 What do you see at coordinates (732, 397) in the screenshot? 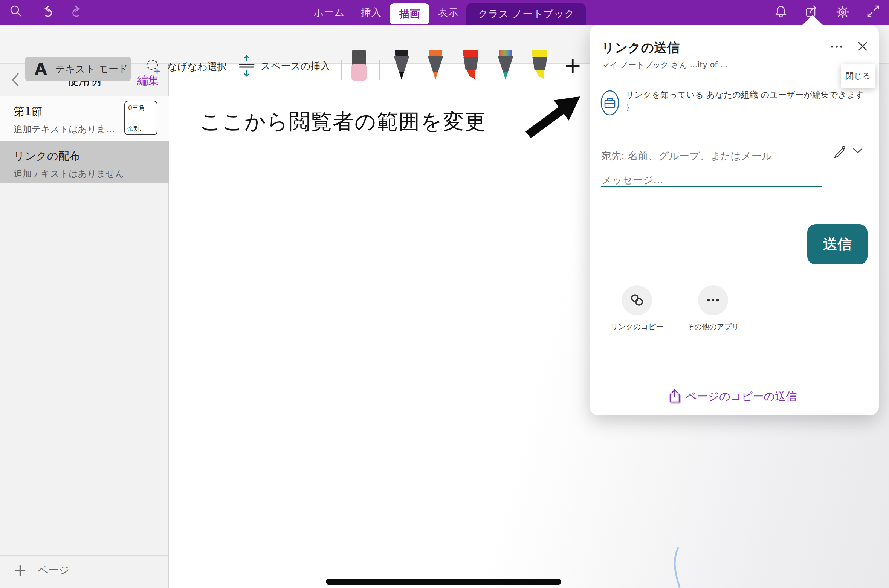
I see `send-page-copy-link: ページのコピーの送信` at bounding box center [732, 397].